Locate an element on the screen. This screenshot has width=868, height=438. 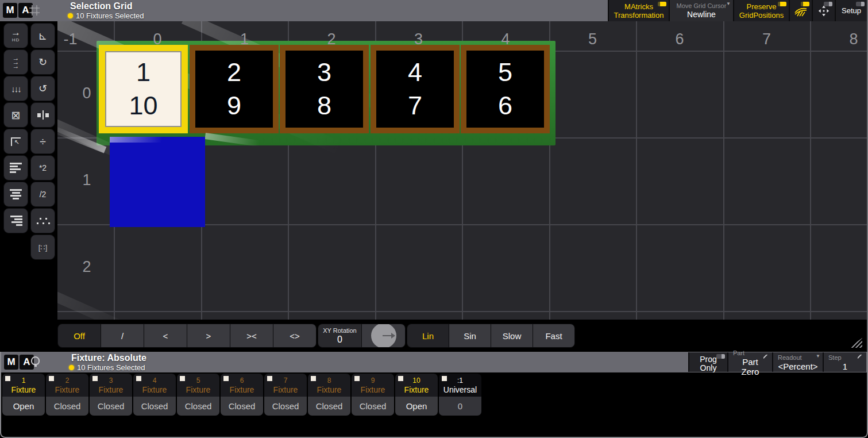
divide-spacing-button is located at coordinates (43, 141).